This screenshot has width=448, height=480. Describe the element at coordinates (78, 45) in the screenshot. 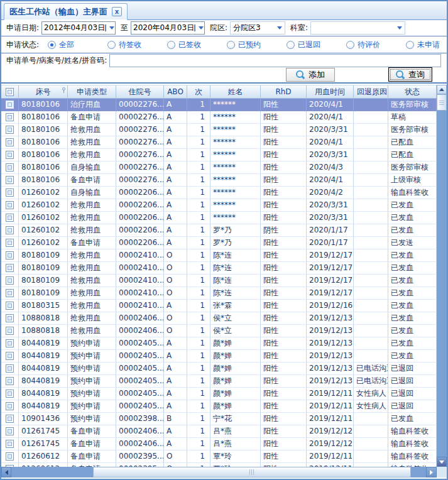

I see `status-radio-全部: 全部` at that location.